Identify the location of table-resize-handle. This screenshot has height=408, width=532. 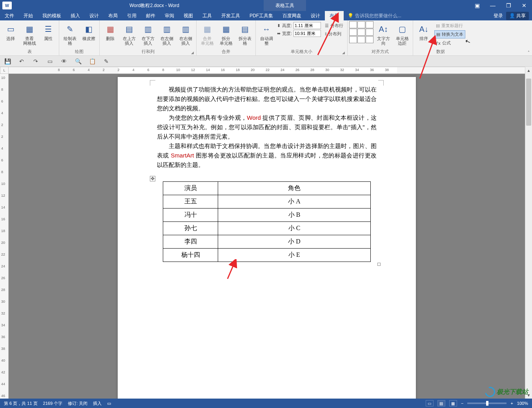
(379, 264).